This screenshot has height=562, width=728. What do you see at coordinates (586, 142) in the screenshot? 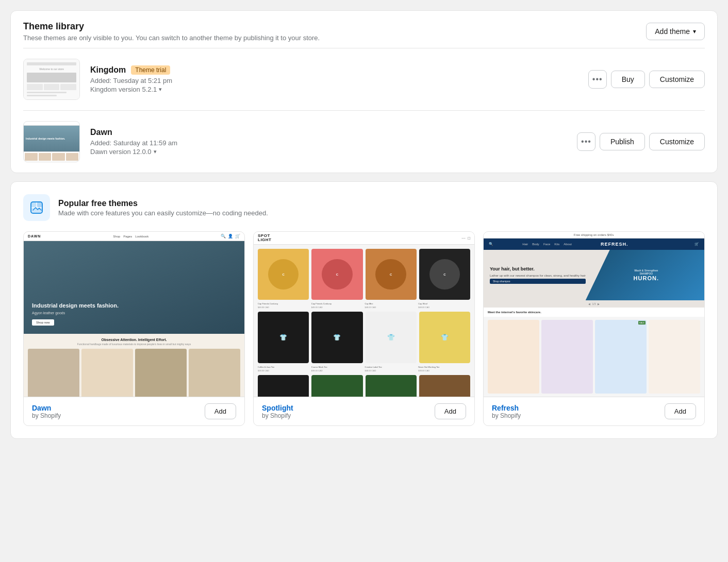
I see `ellipsis-icon-2: •••` at bounding box center [586, 142].